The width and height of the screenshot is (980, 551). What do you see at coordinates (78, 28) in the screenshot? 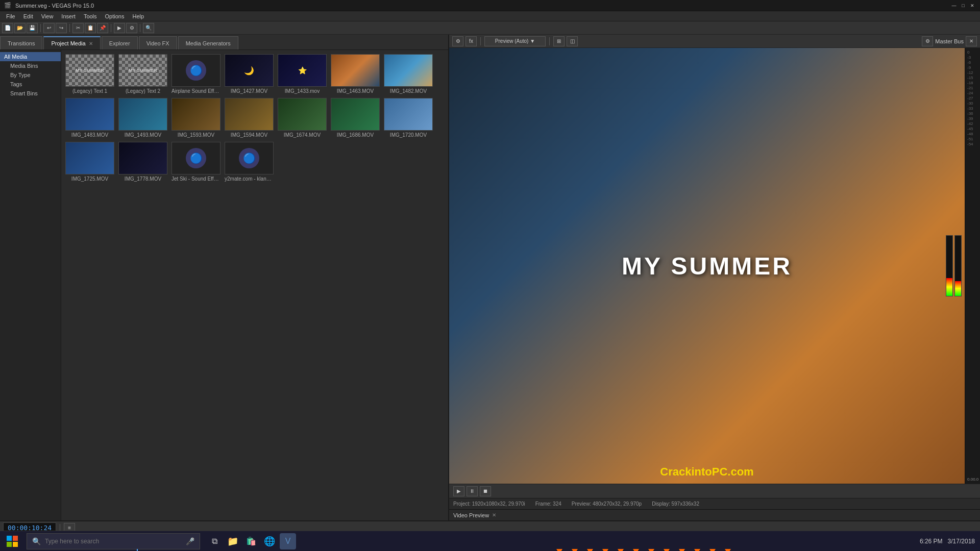
I see `cut-button: ✂` at bounding box center [78, 28].